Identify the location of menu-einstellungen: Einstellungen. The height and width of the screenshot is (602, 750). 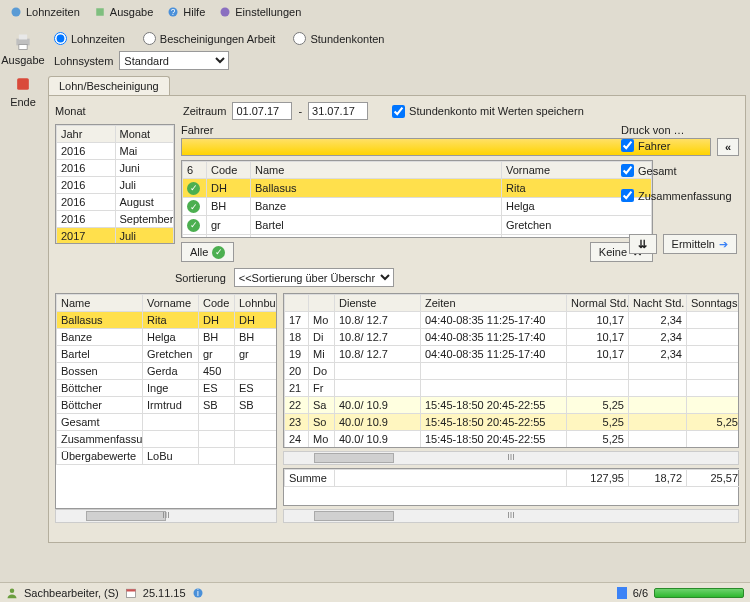
(260, 12).